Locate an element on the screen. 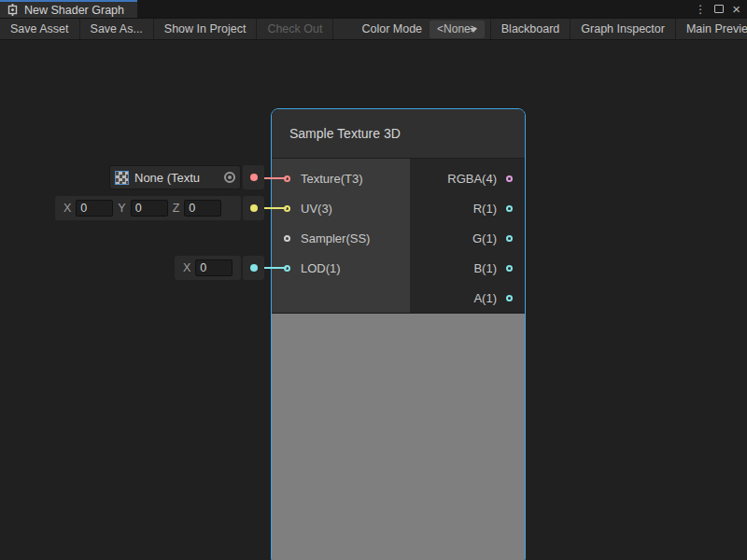  blackboard-toggle-button: Blackboard is located at coordinates (530, 29).